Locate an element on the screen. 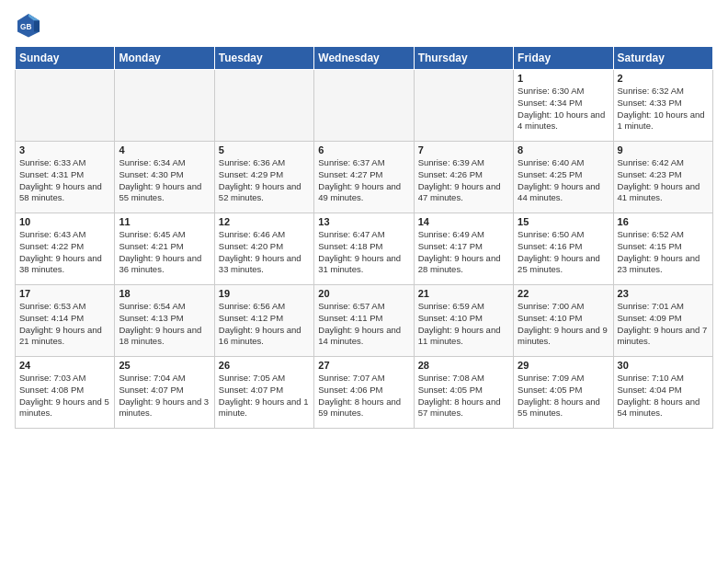 This screenshot has height=563, width=728. day-number: 3 is located at coordinates (64, 150).